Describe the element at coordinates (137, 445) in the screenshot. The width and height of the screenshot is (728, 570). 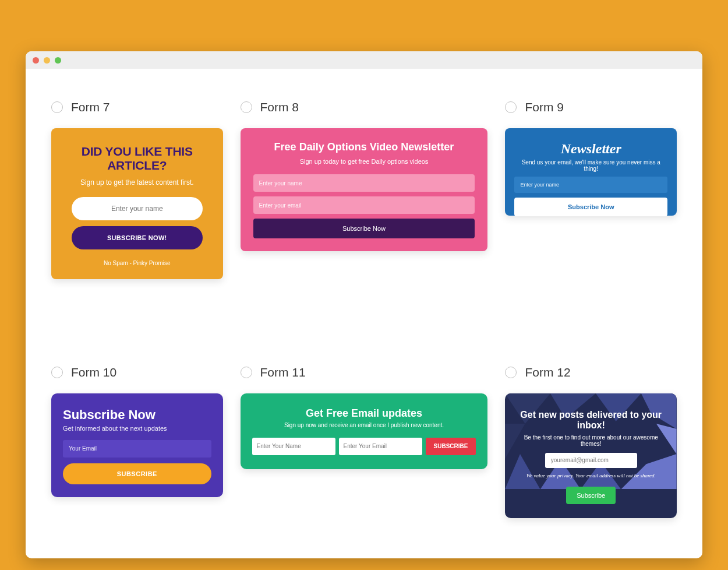
I see `form-10-preview: Subscribe Now Get informed about the nex…` at that location.